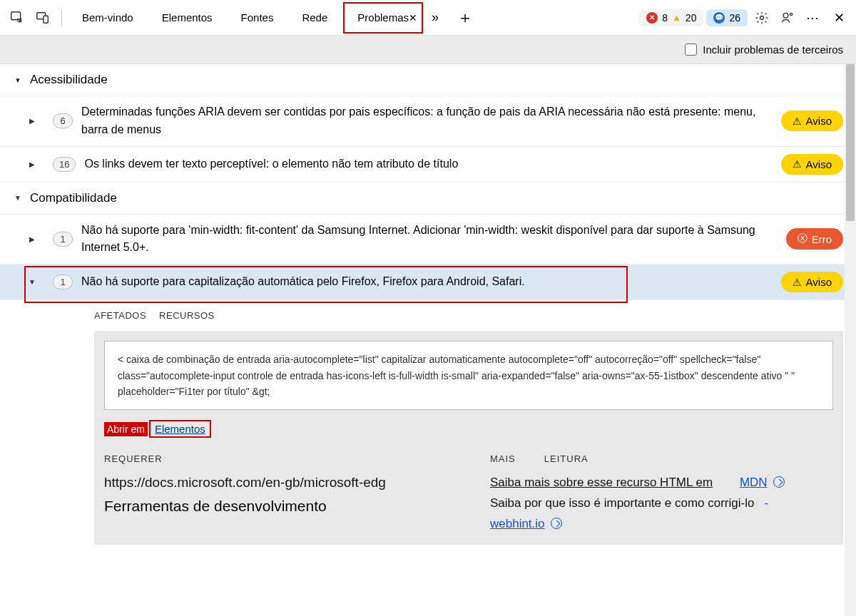 The height and width of the screenshot is (616, 856). I want to click on scrollbar-thumb, so click(850, 143).